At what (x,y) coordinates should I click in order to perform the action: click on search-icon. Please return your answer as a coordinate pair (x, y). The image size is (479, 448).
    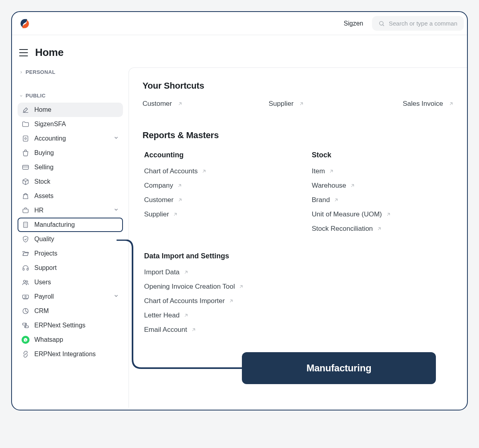
    Looking at the image, I should click on (382, 24).